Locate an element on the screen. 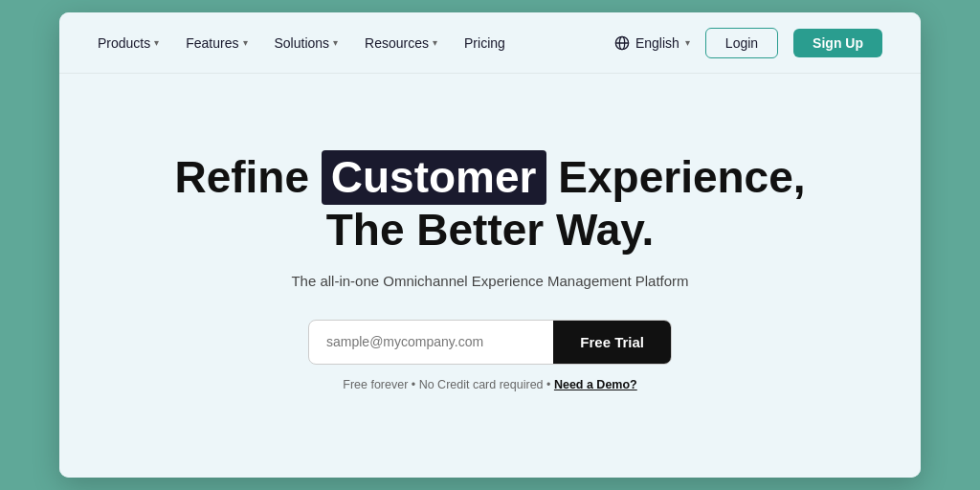 This screenshot has height=490, width=980. cta-form: Free Trial is located at coordinates (490, 343).